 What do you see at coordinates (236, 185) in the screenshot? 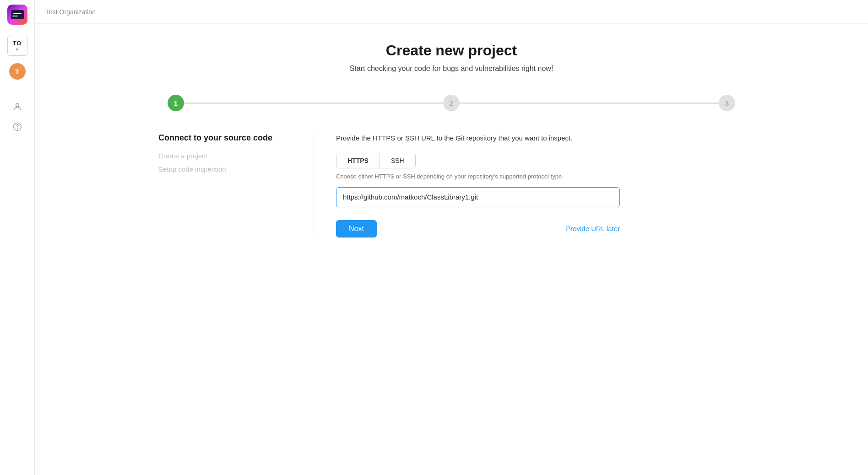
I see `wizard-left-panel: Connect to your source code Create a pro…` at bounding box center [236, 185].